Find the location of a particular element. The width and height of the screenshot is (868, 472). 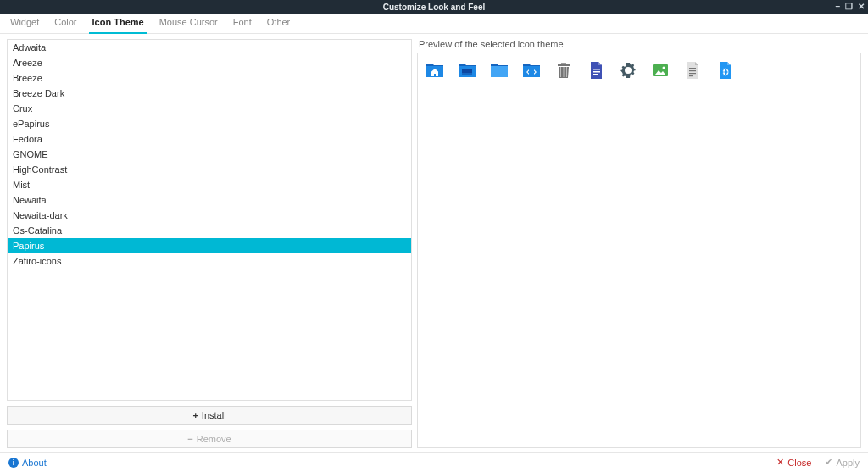

html-globe-icon is located at coordinates (725, 70).